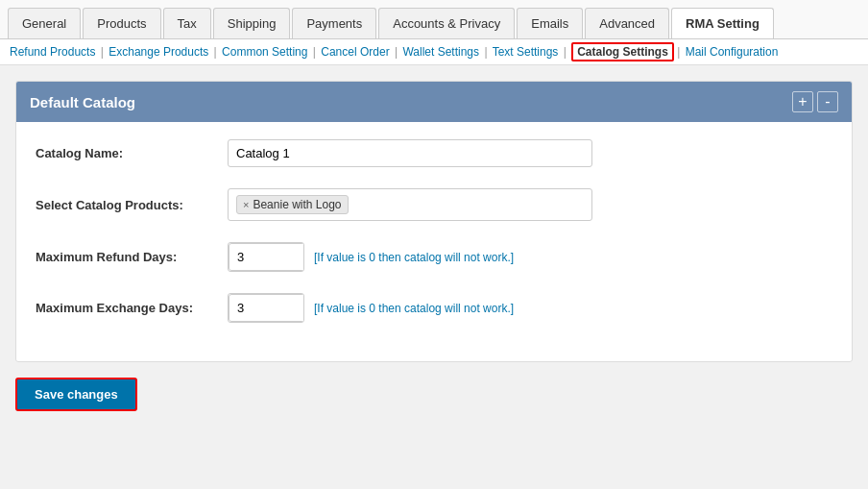 The height and width of the screenshot is (489, 868). Describe the element at coordinates (215, 52) in the screenshot. I see `sep-2: |` at that location.